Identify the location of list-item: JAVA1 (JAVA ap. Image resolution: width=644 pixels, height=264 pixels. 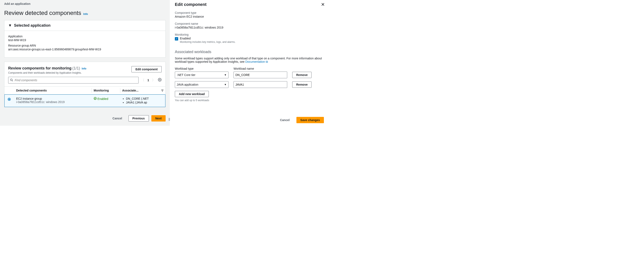
(144, 103).